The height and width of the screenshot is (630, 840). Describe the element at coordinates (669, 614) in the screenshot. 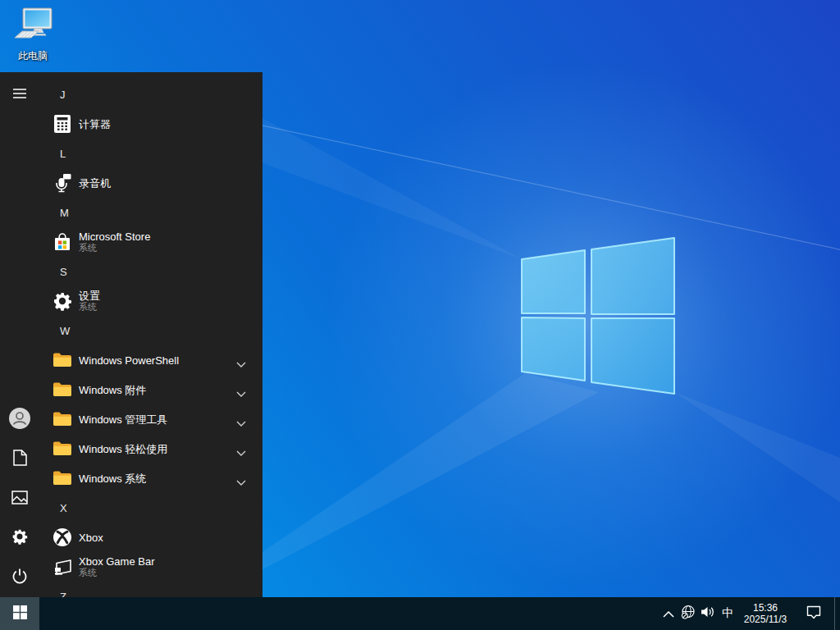

I see `chevron-up-icon` at that location.